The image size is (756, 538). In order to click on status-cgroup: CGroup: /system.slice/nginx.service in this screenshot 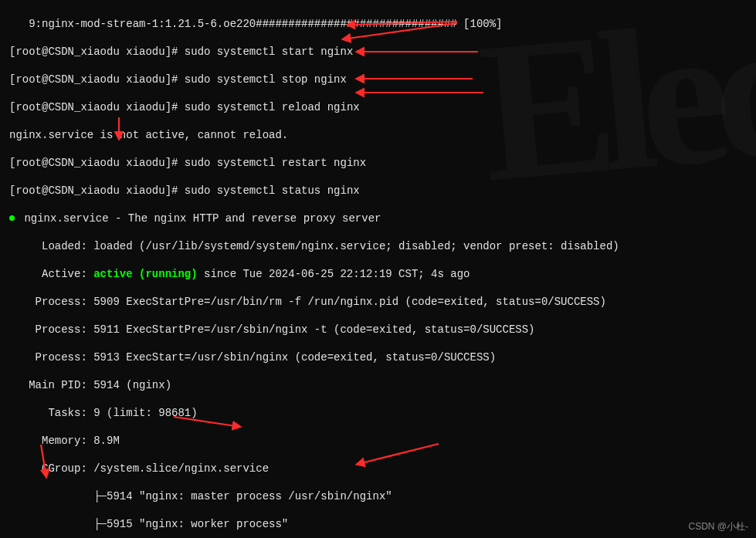, I will do `click(381, 469)`.